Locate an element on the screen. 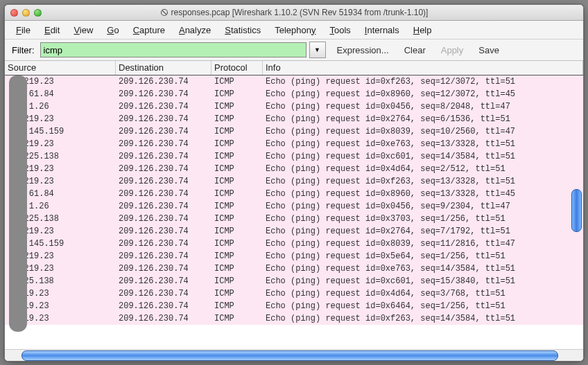 The height and width of the screenshot is (365, 588). filter-input is located at coordinates (173, 50).